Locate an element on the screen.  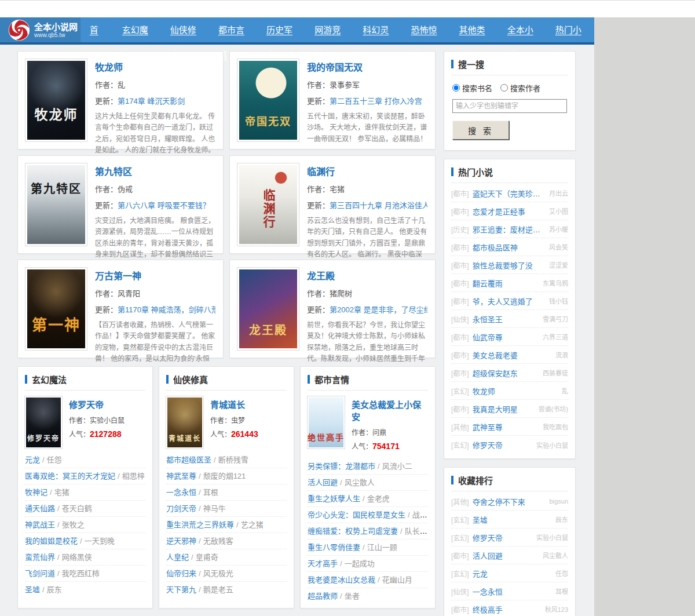
search-by-title-option: 搜索书名 is located at coordinates (473, 88).